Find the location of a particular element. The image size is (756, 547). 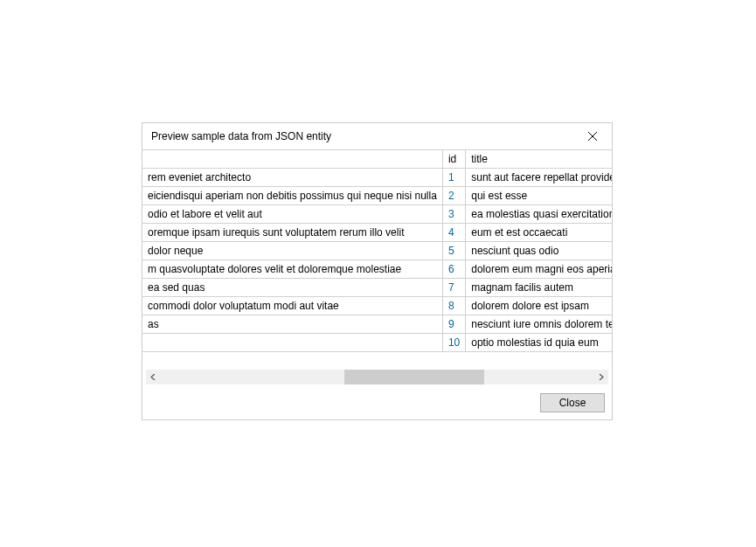

cell-title: nesciunt iure omnis dolorem tempora et a… is located at coordinates (538, 325).